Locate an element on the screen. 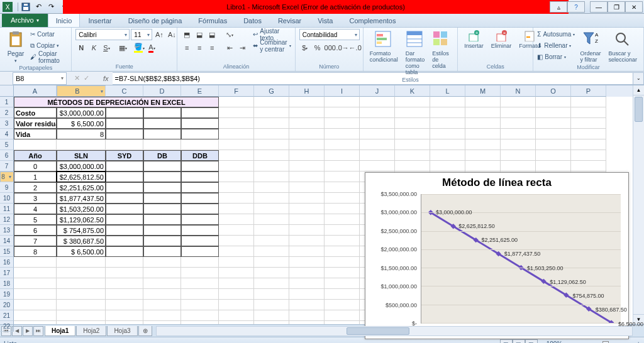 Image resolution: width=644 pixels, height=343 pixels. cell-L2 is located at coordinates (448, 113).